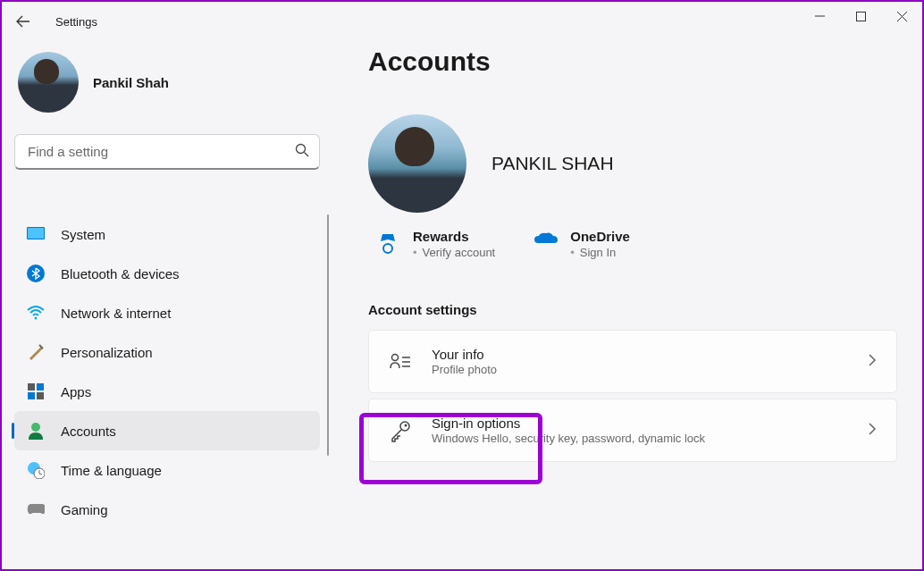 The width and height of the screenshot is (924, 571). I want to click on hero-name: PANKIL SHAH, so click(552, 164).